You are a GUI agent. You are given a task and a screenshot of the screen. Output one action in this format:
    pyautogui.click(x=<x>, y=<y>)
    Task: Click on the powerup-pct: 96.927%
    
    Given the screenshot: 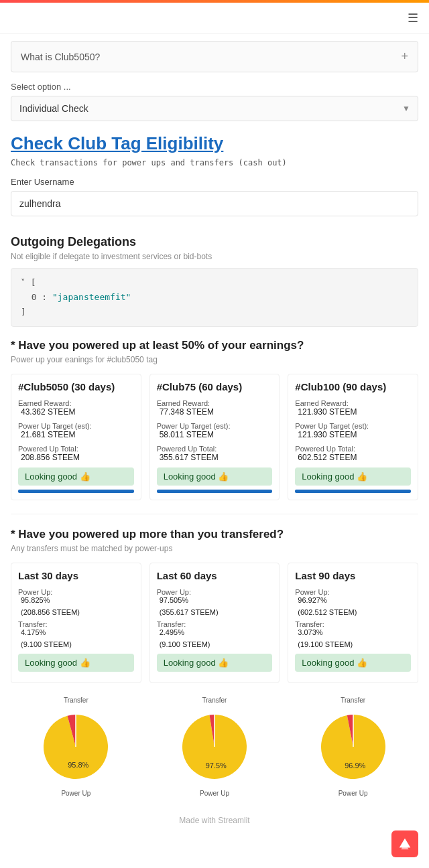 What is the action you would take?
    pyautogui.click(x=353, y=600)
    